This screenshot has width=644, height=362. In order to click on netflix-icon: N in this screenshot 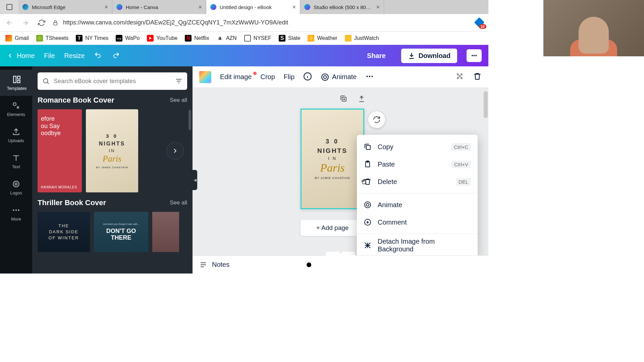, I will do `click(188, 38)`.